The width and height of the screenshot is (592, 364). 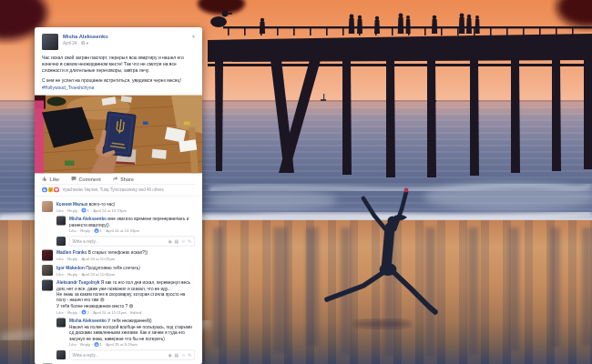 What do you see at coordinates (136, 313) in the screenshot?
I see `comment-edited-label: Edited` at bounding box center [136, 313].